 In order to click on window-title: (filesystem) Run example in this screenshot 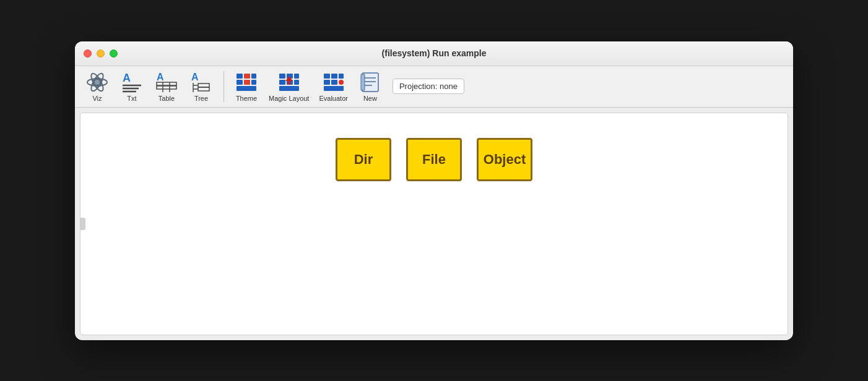, I will do `click(435, 53)`.